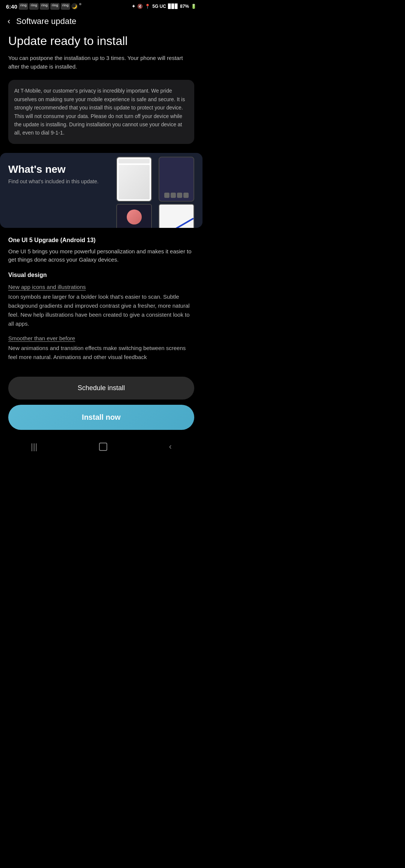  Describe the element at coordinates (75, 6) in the screenshot. I see `moon-icon: 🌙` at that location.